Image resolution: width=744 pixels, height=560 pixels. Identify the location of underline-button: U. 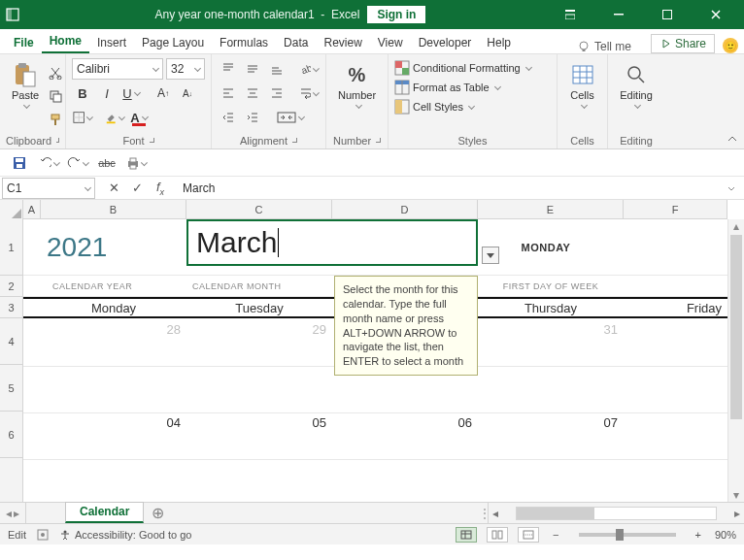
(131, 93).